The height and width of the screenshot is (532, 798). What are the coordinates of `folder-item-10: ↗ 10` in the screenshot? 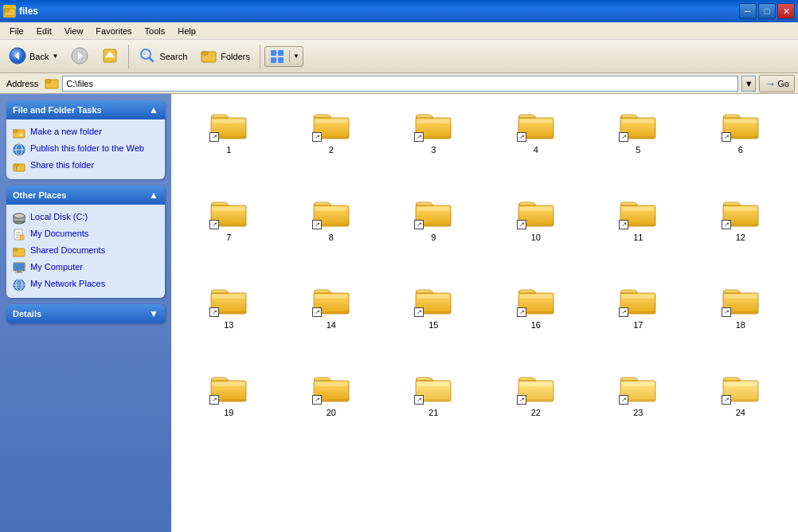 It's located at (537, 232).